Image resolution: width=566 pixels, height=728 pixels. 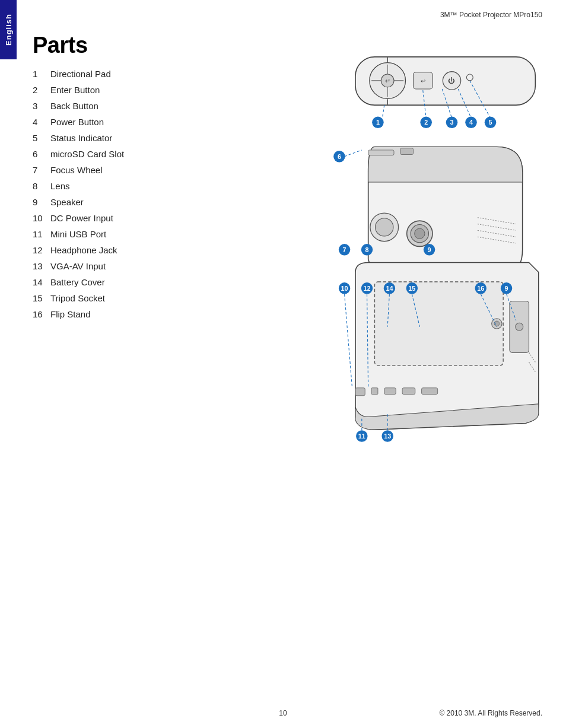 What do you see at coordinates (42, 282) in the screenshot?
I see `part-number: 14` at bounding box center [42, 282].